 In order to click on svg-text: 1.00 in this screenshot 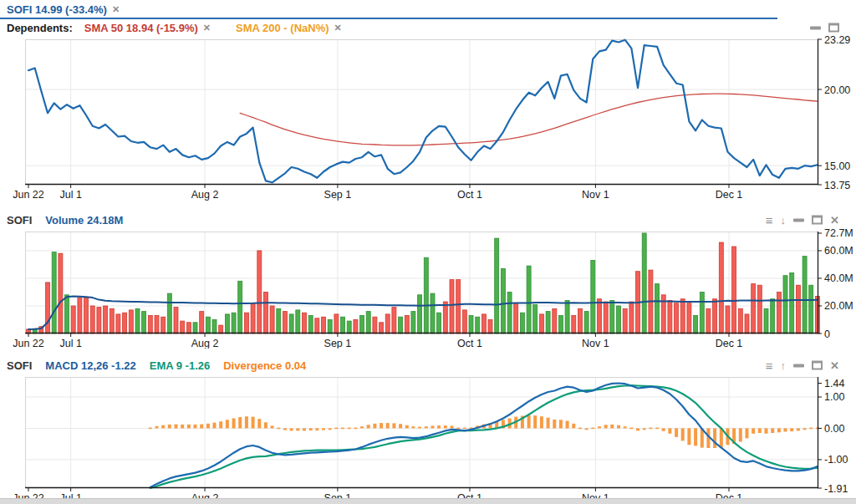, I will do `click(834, 397)`.